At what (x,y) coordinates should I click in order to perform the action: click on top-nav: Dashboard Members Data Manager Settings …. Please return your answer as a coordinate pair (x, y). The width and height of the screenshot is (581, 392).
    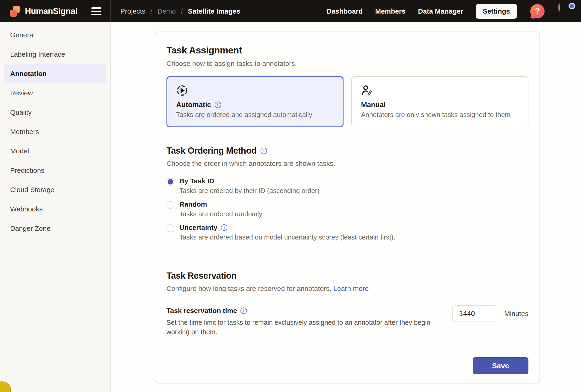
    Looking at the image, I should click on (454, 11).